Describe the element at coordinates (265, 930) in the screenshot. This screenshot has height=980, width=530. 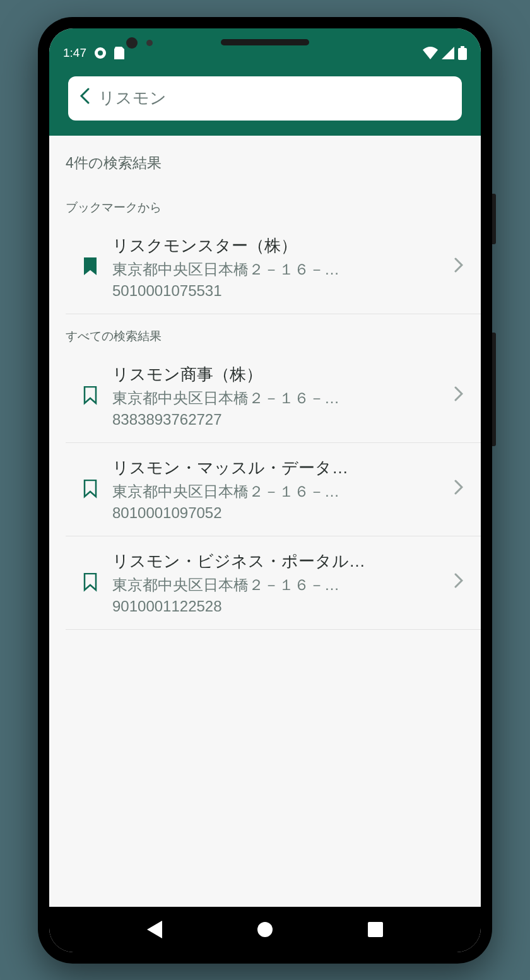
I see `nav-home-button` at that location.